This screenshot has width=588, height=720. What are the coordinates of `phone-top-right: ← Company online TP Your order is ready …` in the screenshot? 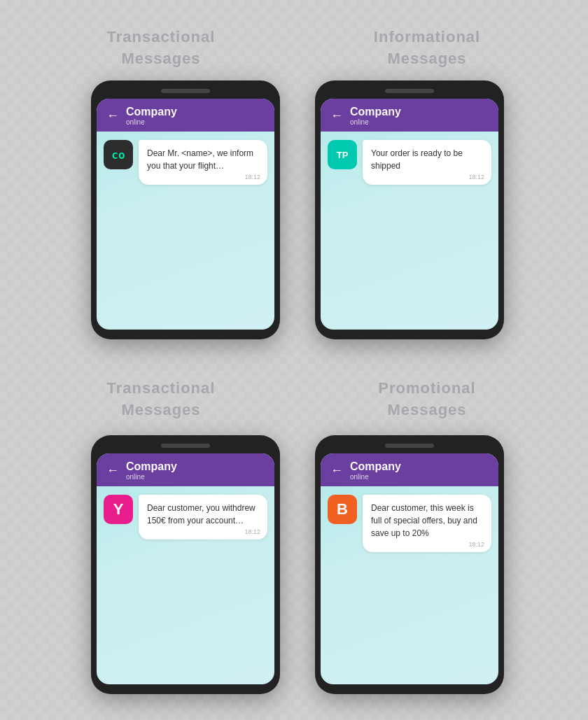 It's located at (410, 210).